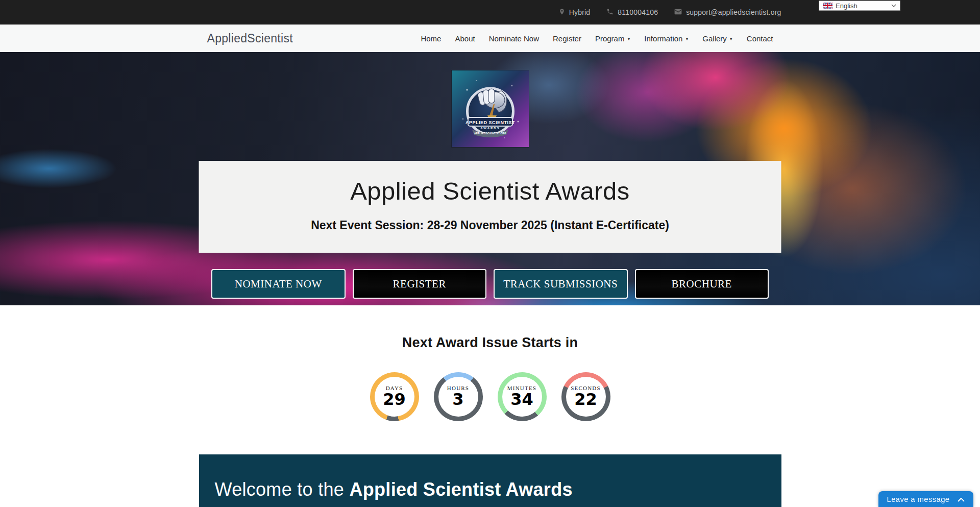 This screenshot has height=507, width=980. What do you see at coordinates (490, 490) in the screenshot?
I see `welcome-heading: Welcome to the Applied Scientist Awards` at bounding box center [490, 490].